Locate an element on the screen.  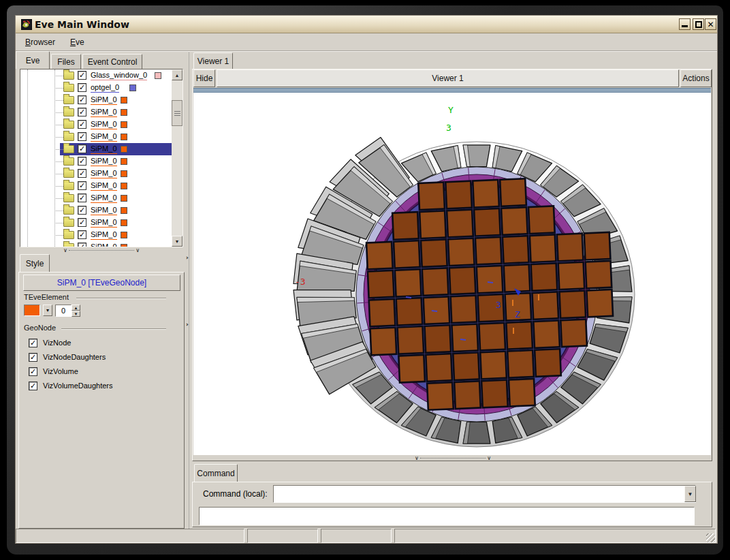
resize-grip is located at coordinates (711, 538).